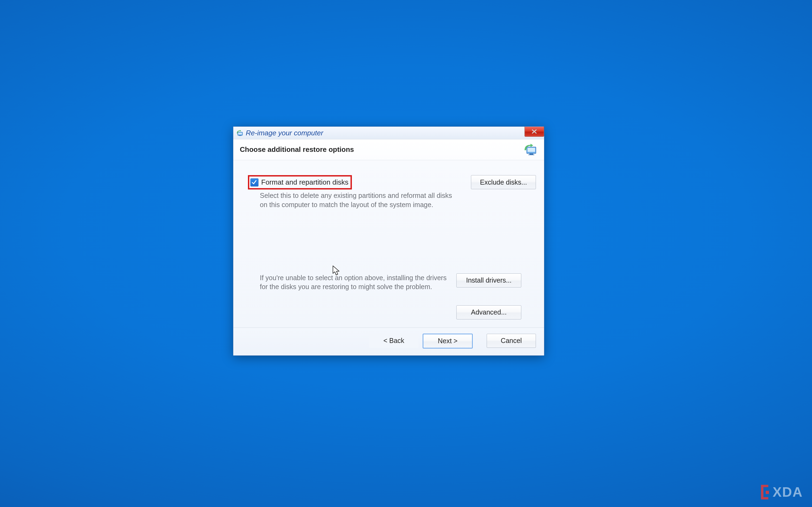 This screenshot has height=507, width=812. Describe the element at coordinates (448, 341) in the screenshot. I see `next-button: Next >` at that location.